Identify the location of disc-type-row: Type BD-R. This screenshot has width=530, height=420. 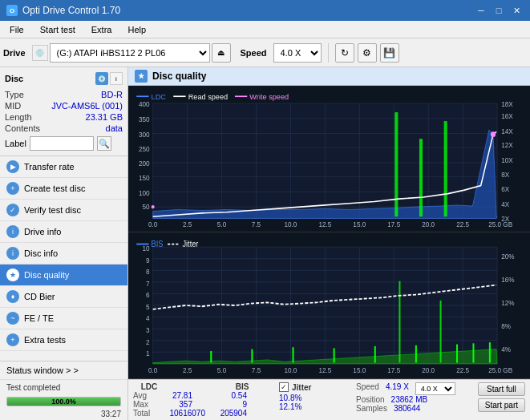
(64, 95).